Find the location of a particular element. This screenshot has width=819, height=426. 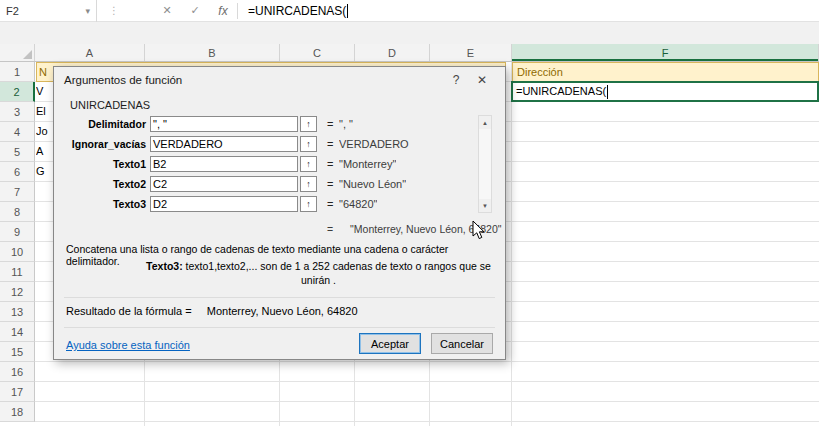

argument-result: "Monterrey" is located at coordinates (368, 164).